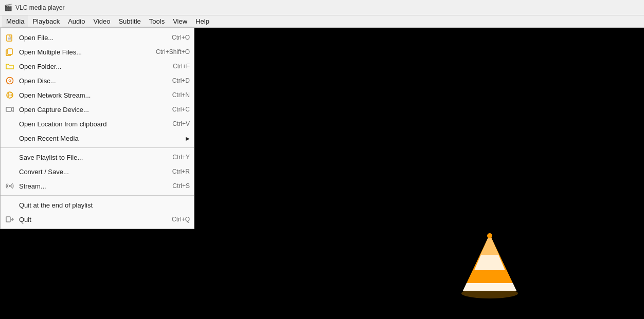 Image resolution: width=644 pixels, height=319 pixels. Describe the element at coordinates (10, 157) in the screenshot. I see `save-playlist-icon` at that location.